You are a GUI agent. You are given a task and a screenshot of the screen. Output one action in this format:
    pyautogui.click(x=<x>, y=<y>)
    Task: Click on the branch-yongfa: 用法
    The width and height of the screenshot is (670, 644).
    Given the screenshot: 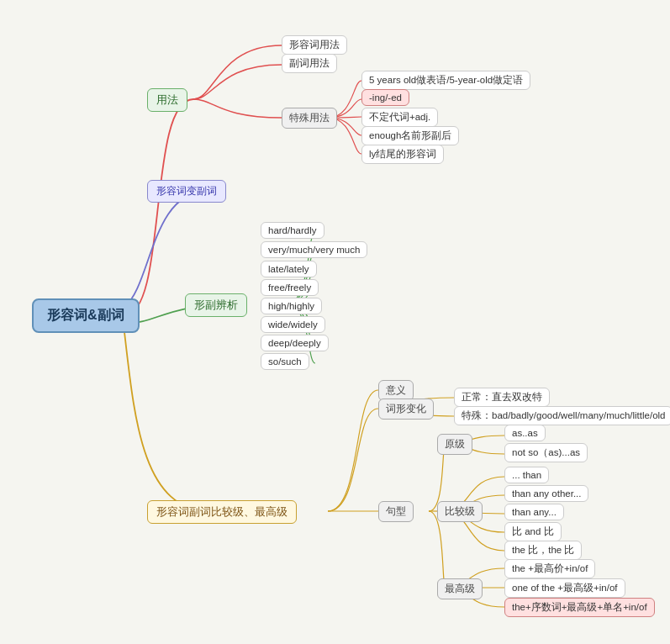 What is the action you would take?
    pyautogui.click(x=167, y=100)
    